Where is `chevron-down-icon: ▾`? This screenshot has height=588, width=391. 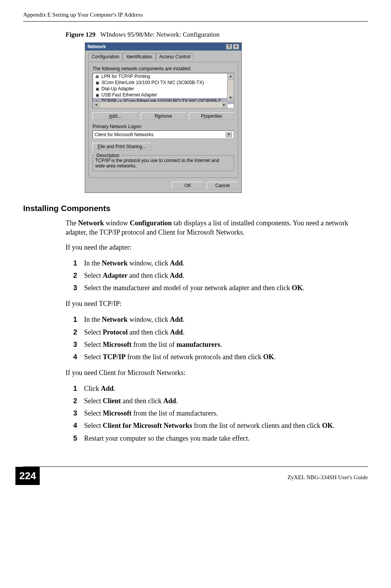
chevron-down-icon: ▾ is located at coordinates (229, 135).